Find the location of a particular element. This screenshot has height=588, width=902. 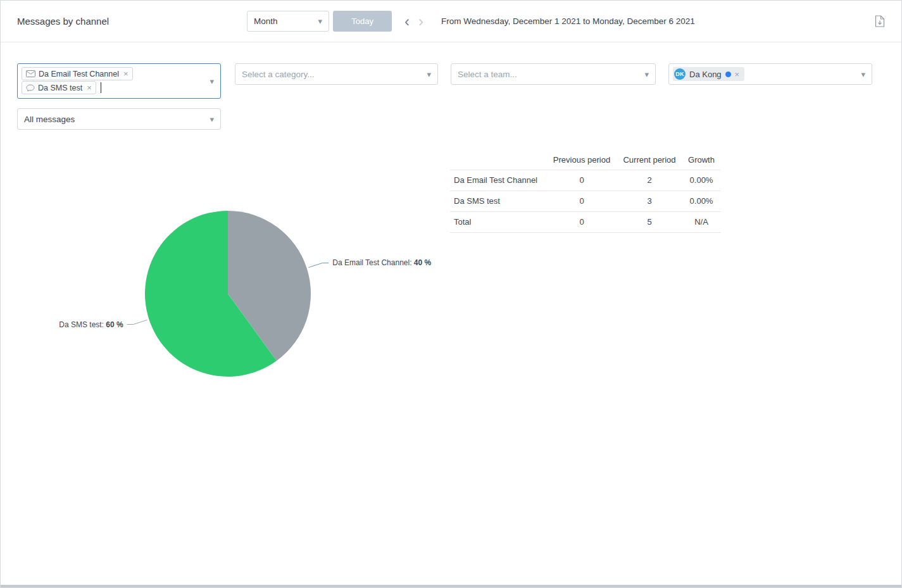

period-selector-value: Month is located at coordinates (266, 22).